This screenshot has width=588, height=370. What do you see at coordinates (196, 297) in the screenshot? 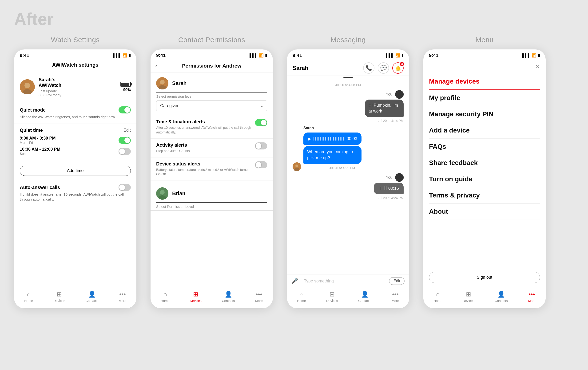
I see `nav-devices-2: ⊞ Devices` at bounding box center [196, 297].